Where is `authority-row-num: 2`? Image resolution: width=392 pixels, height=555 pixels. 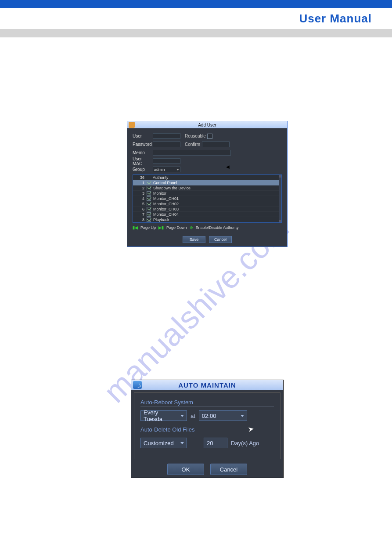 authority-row-num: 2 is located at coordinates (140, 188).